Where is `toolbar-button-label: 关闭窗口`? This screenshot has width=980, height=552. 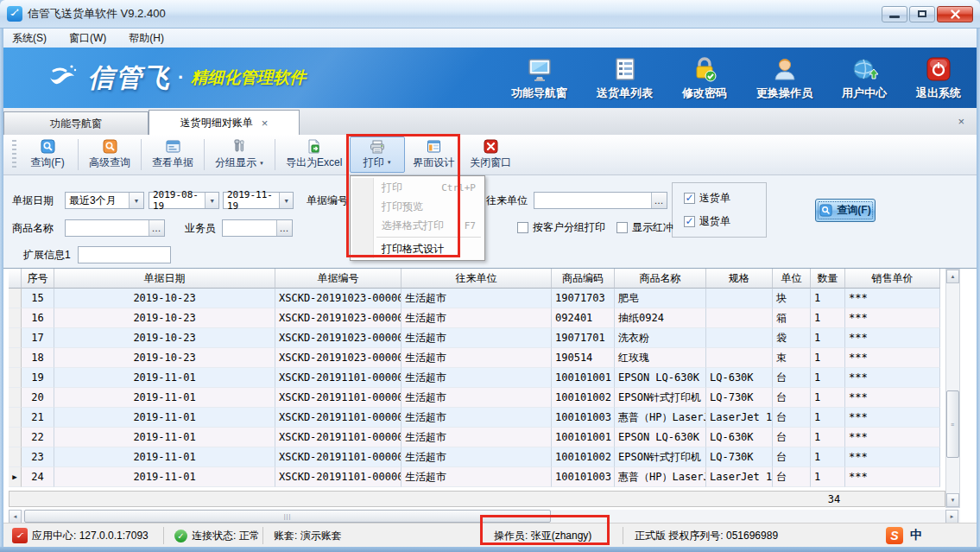
toolbar-button-label: 关闭窗口 is located at coordinates (490, 162).